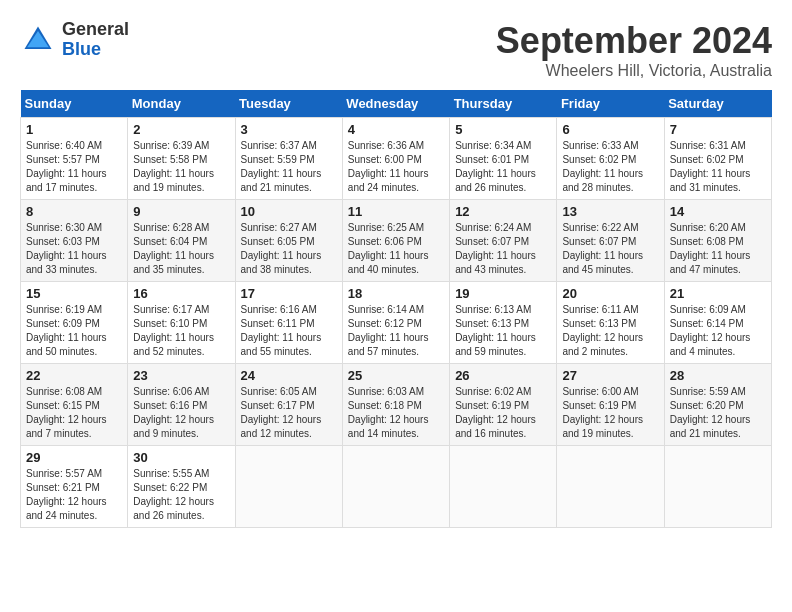 Image resolution: width=792 pixels, height=612 pixels. What do you see at coordinates (396, 50) in the screenshot?
I see `page-header: General Blue September 2024 Wheelers Hil…` at bounding box center [396, 50].